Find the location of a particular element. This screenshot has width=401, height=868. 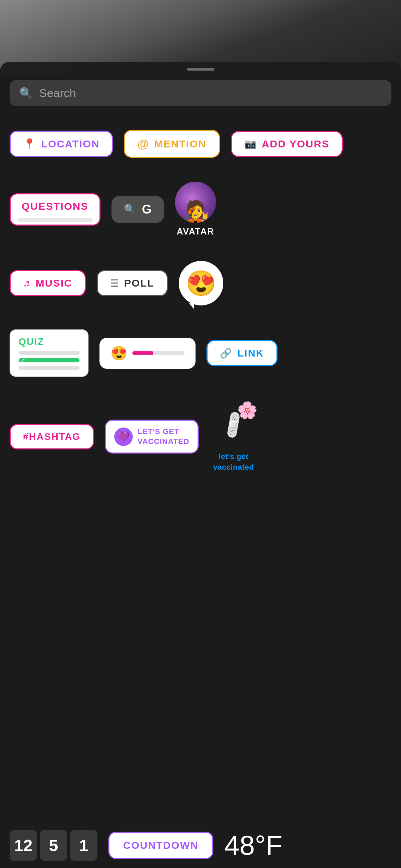

avatar-sticker: 🧑‍🎤 AVATAR is located at coordinates (196, 209).